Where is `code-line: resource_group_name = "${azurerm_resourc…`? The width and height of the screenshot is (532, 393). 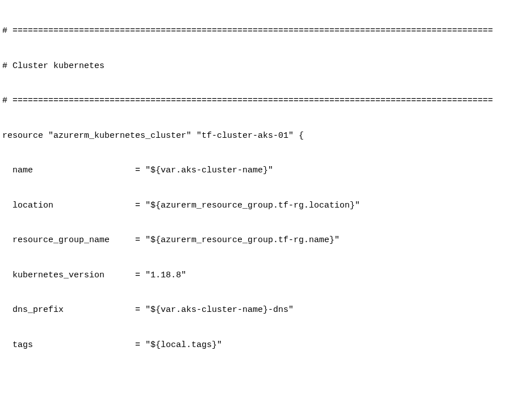
code-line: resource_group_name = "${azurerm_resourc… is located at coordinates (266, 240).